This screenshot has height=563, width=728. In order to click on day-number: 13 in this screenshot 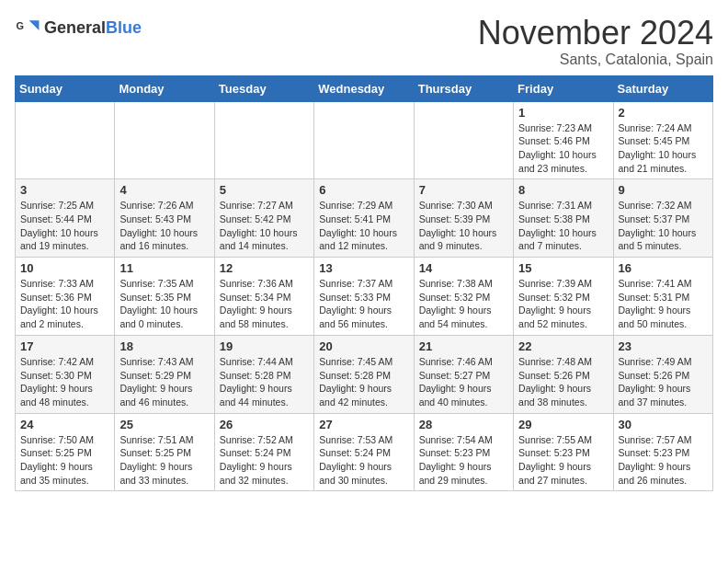, I will do `click(364, 269)`.